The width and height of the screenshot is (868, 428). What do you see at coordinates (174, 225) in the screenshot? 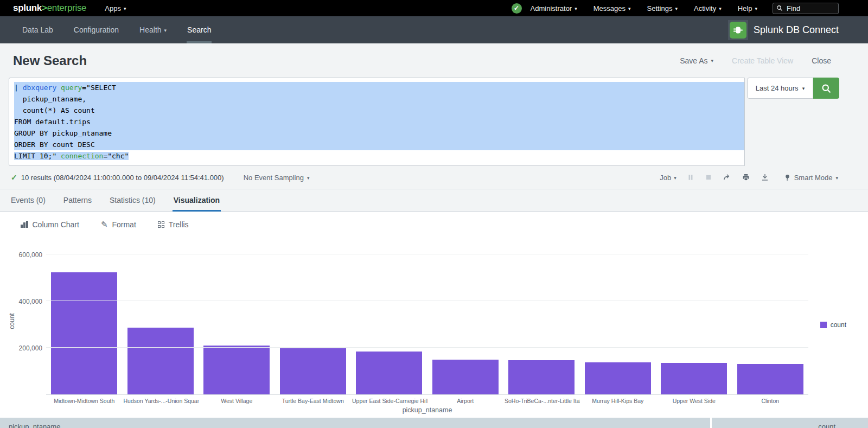
I see `trellis-button: Trellis` at bounding box center [174, 225].